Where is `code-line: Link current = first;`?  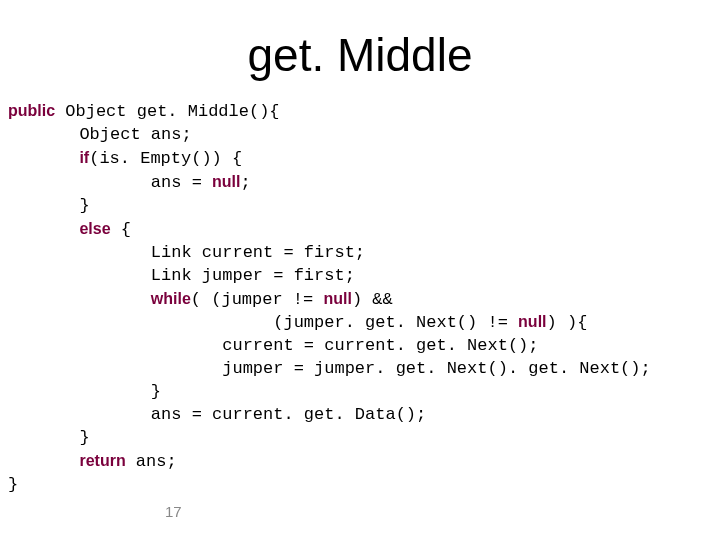 code-line: Link current = first; is located at coordinates (364, 254).